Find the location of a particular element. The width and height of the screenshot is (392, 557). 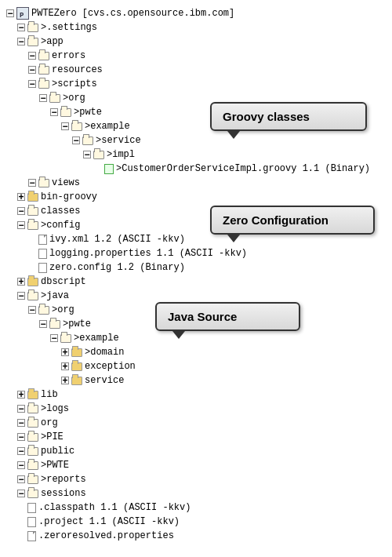

tree-row: .zeroresolved.properties is located at coordinates (199, 536).